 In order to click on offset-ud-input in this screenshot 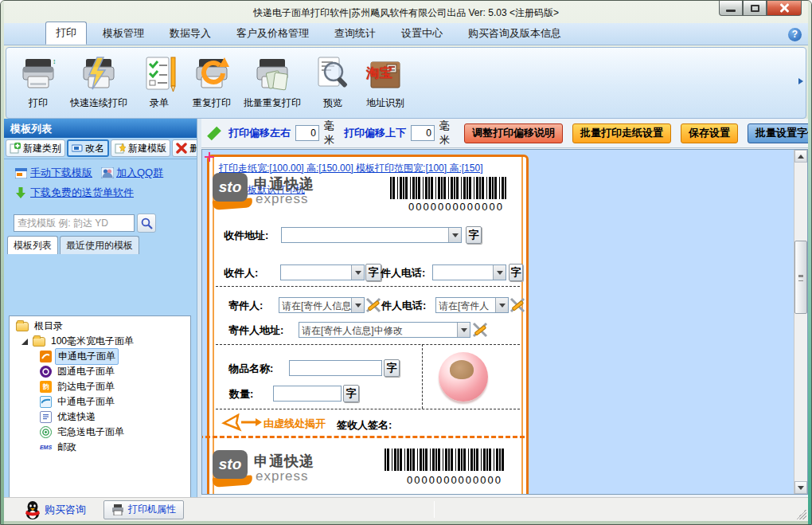, I will do `click(423, 133)`.